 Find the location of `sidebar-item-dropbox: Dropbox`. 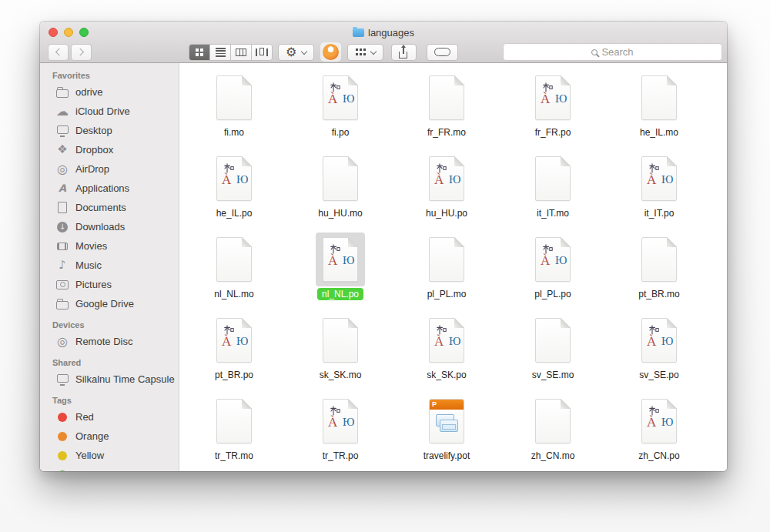

sidebar-item-dropbox: Dropbox is located at coordinates (109, 149).